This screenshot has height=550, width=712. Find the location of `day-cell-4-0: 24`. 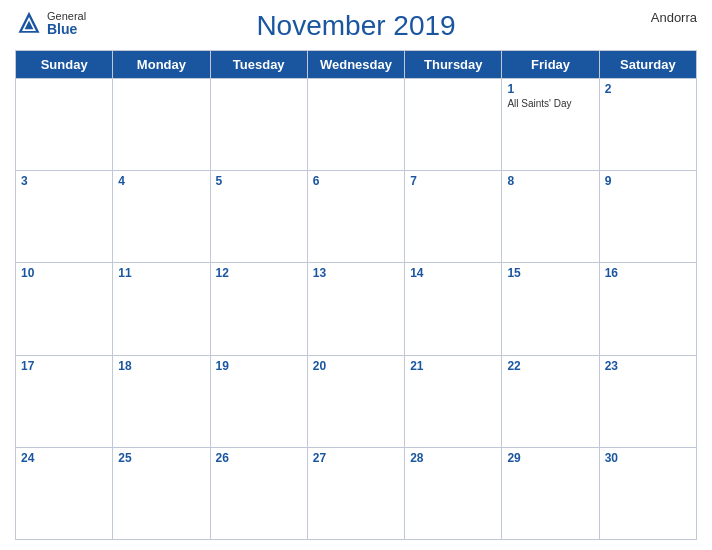

day-cell-4-0: 24 is located at coordinates (64, 493).